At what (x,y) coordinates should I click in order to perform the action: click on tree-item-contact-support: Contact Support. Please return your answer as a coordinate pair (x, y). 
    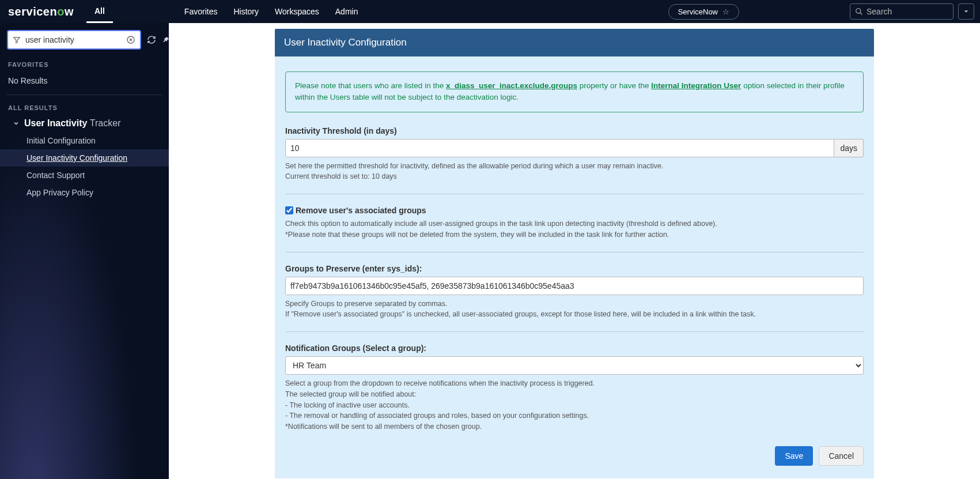
    Looking at the image, I should click on (84, 175).